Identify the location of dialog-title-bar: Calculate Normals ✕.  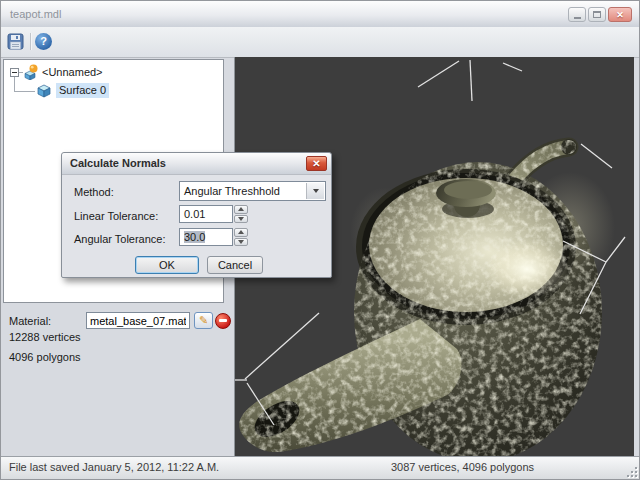
(196, 164).